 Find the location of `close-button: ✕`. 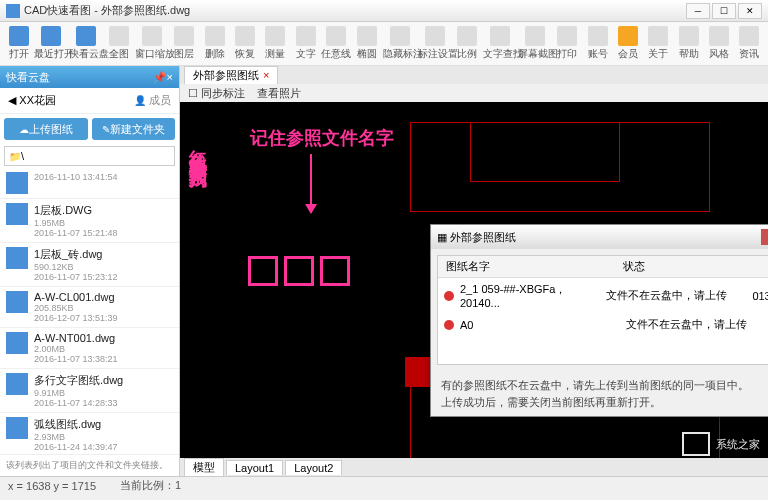

close-button: ✕ is located at coordinates (750, 11).